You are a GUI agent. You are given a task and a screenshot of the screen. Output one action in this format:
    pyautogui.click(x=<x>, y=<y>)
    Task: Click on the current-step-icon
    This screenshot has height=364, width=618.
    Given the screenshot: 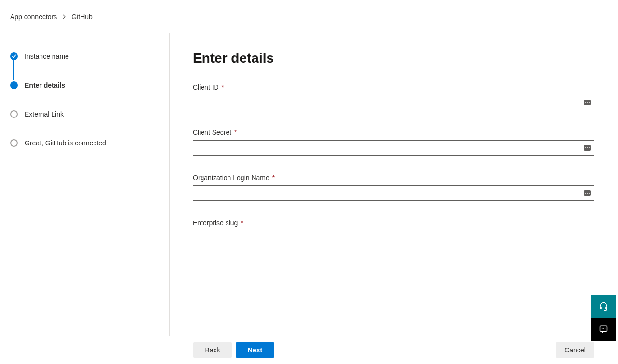 What is the action you would take?
    pyautogui.click(x=14, y=85)
    